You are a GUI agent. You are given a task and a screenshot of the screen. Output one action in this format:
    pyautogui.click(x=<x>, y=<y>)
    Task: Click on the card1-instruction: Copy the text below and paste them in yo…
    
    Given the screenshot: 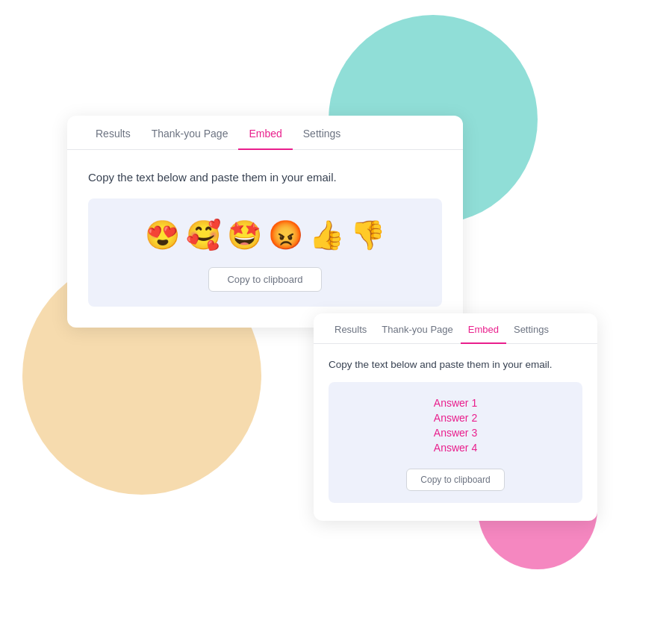 What is the action you would take?
    pyautogui.click(x=265, y=178)
    